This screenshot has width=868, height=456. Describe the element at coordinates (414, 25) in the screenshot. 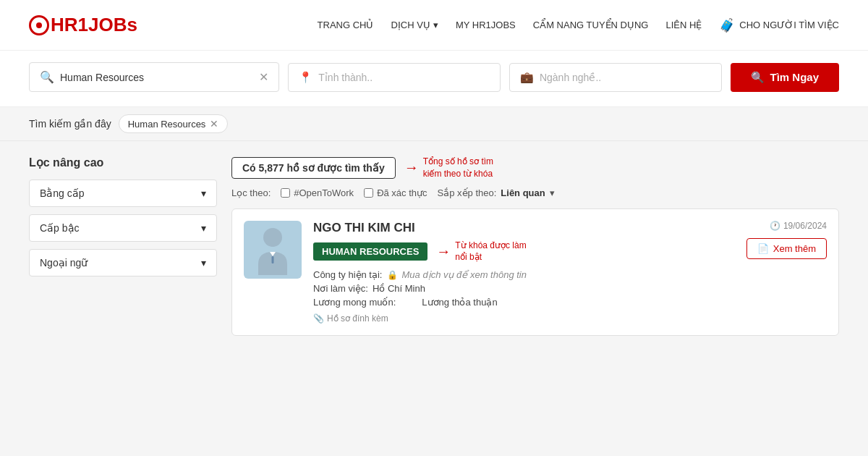

I see `nav-dich-vu: DỊCH VỤ ▾` at that location.